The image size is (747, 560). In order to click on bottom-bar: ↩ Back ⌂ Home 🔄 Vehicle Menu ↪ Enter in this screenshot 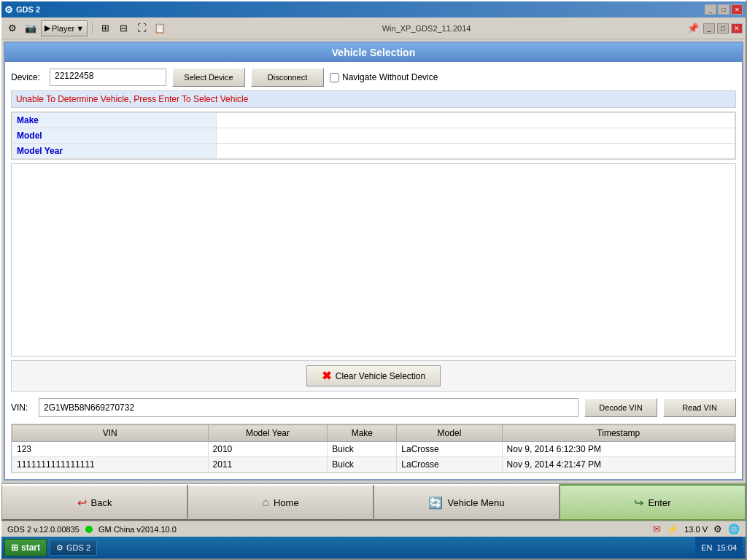, I will do `click(374, 502)`.